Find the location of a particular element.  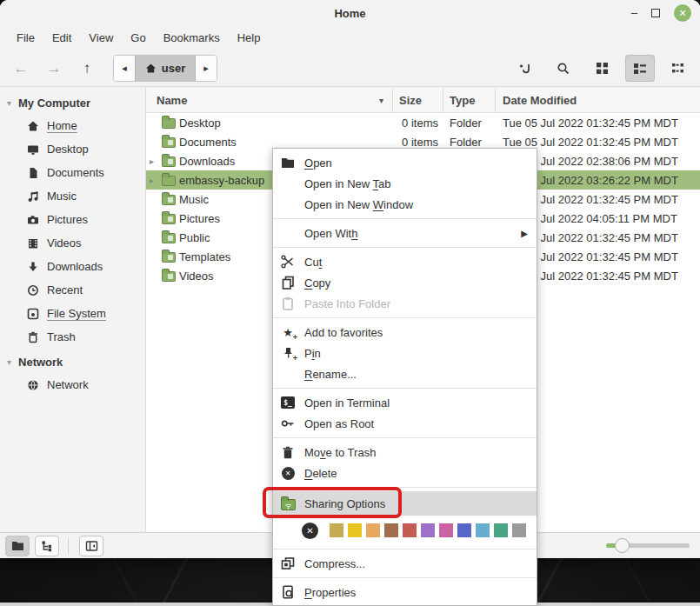

clock-icon is located at coordinates (33, 290).